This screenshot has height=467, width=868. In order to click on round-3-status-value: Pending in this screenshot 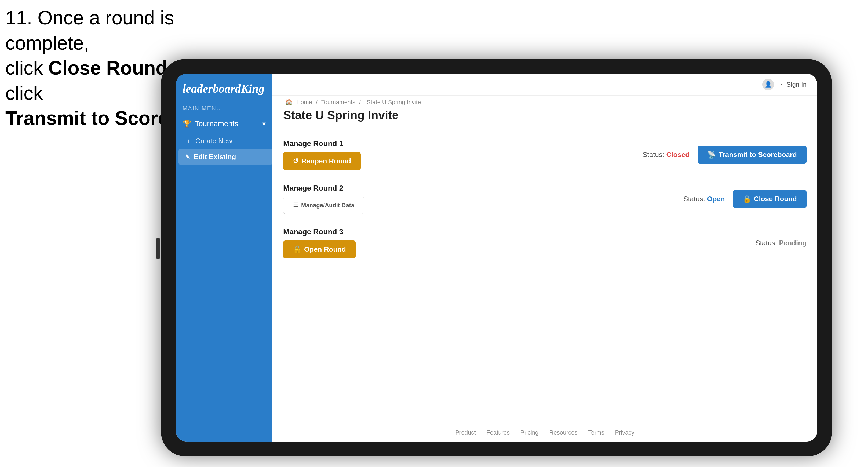, I will do `click(793, 243)`.